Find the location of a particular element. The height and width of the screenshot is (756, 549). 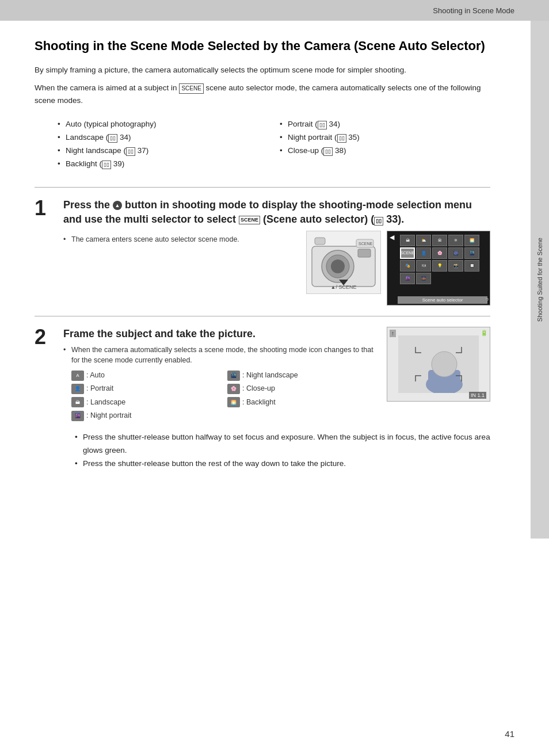

night-landscape-icon: 🌃 is located at coordinates (234, 376).